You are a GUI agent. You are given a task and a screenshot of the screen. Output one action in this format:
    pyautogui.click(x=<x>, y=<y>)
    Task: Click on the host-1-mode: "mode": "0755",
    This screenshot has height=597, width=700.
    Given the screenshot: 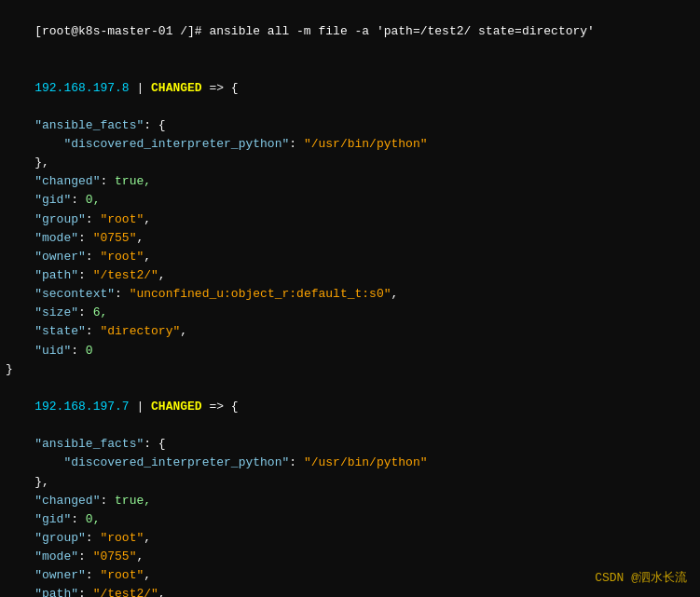 What is the action you would take?
    pyautogui.click(x=350, y=238)
    